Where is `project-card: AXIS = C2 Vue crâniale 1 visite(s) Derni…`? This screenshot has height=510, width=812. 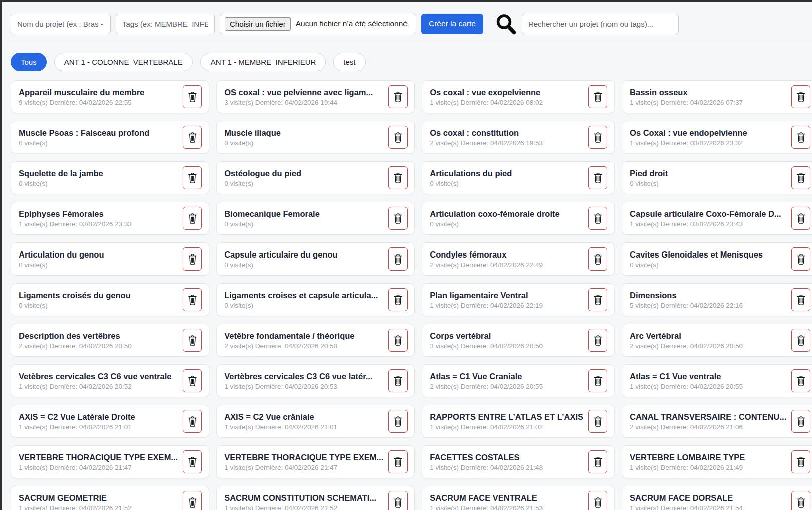
project-card: AXIS = C2 Vue crâniale 1 visite(s) Derni… is located at coordinates (315, 421).